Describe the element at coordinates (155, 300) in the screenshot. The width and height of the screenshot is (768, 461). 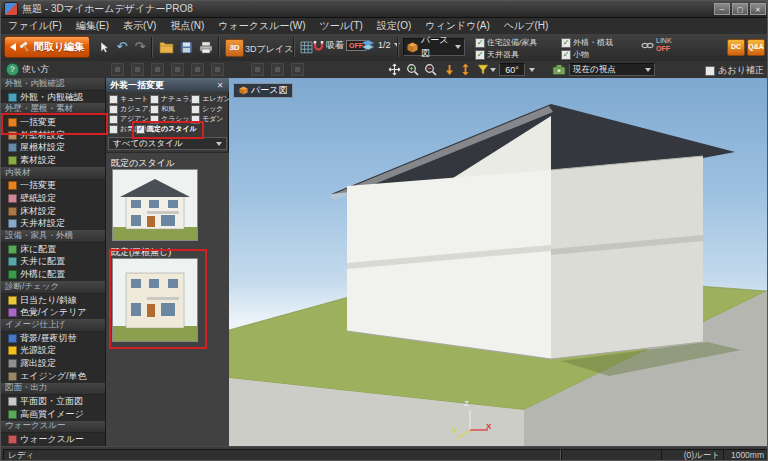
I see `style-thumbnail-no-roof` at that location.